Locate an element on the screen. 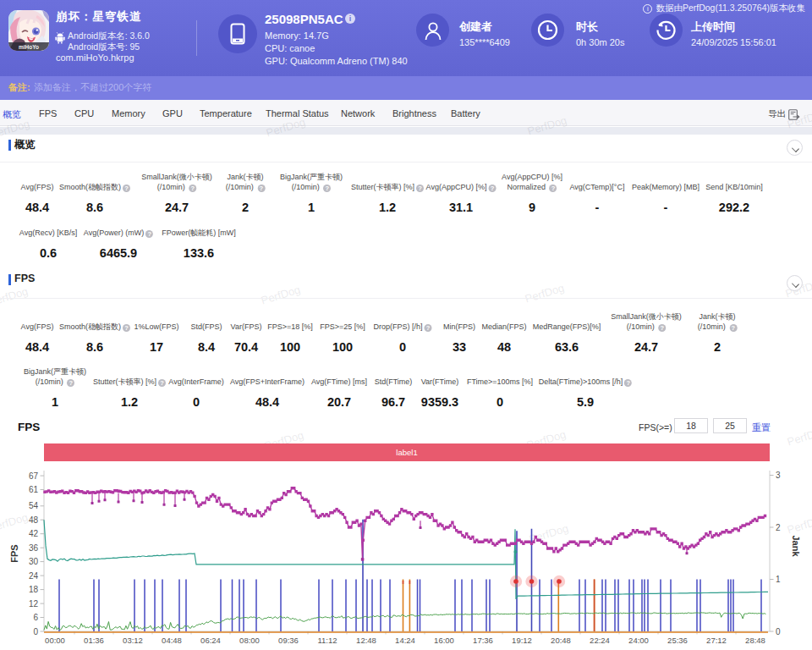 The width and height of the screenshot is (812, 650). svg-text: 08:00 is located at coordinates (250, 640).